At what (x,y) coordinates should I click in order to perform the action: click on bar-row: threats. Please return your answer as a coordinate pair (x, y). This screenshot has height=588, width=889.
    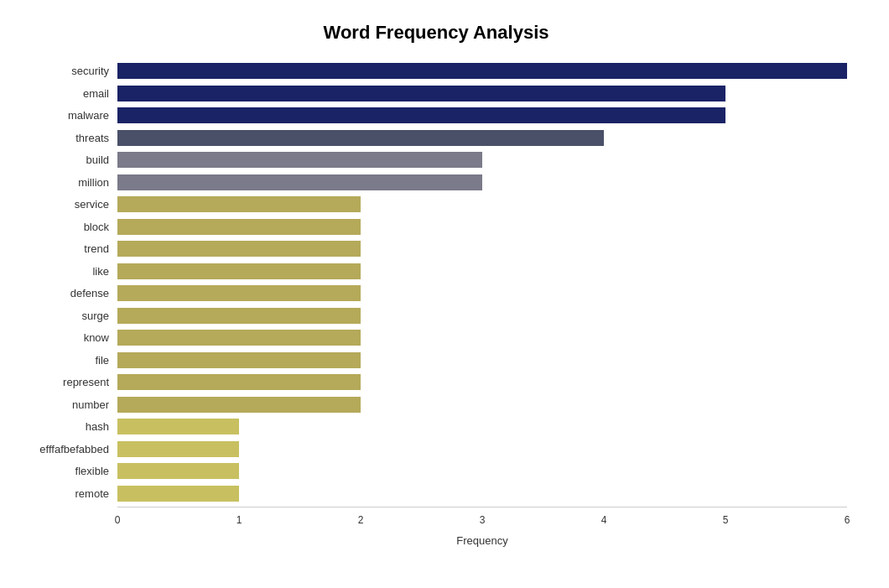
    Looking at the image, I should click on (436, 138).